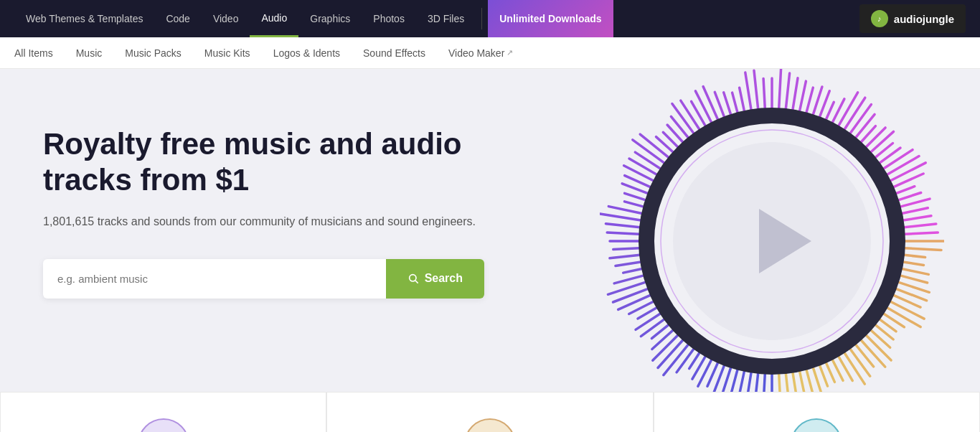 The height and width of the screenshot is (432, 980). Describe the element at coordinates (264, 278) in the screenshot. I see `search-bar: Search` at that location.